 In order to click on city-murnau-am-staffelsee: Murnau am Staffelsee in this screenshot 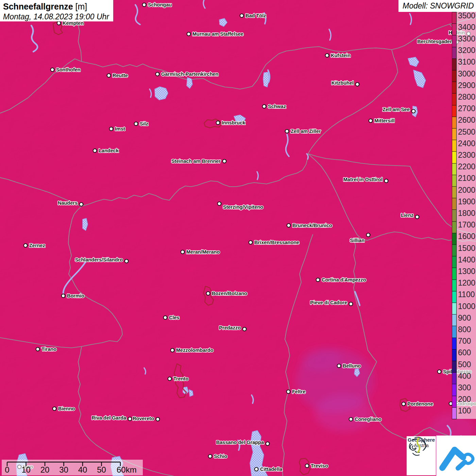, I will do `click(215, 34)`.